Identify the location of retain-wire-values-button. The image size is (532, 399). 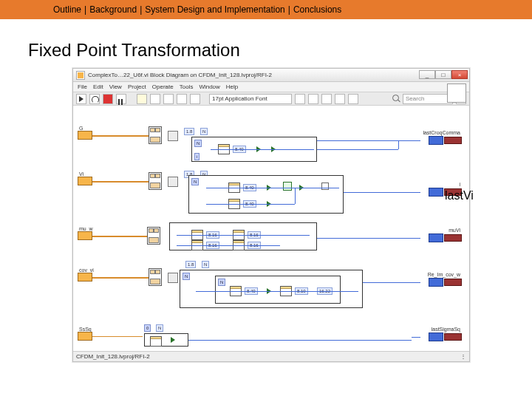
(155, 99).